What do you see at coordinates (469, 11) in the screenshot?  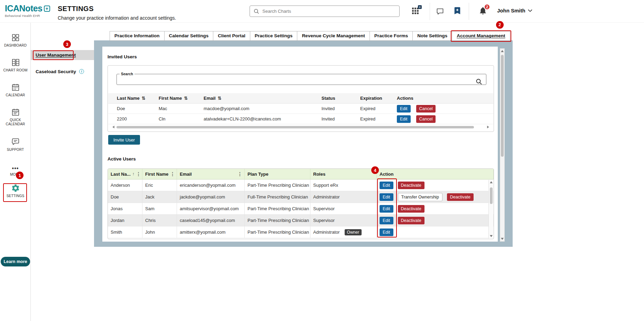 I see `header-divider` at bounding box center [469, 11].